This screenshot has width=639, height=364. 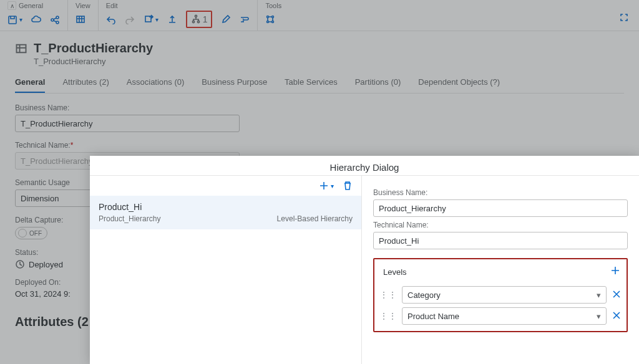 What do you see at coordinates (395, 272) in the screenshot?
I see `levels-title: Levels` at bounding box center [395, 272].